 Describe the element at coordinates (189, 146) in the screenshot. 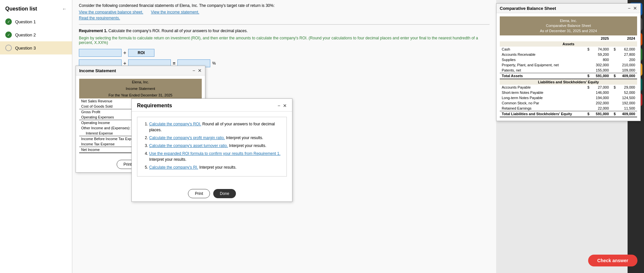

I see `req-item-3-link: Calculate the company's asset turnover r…` at that location.